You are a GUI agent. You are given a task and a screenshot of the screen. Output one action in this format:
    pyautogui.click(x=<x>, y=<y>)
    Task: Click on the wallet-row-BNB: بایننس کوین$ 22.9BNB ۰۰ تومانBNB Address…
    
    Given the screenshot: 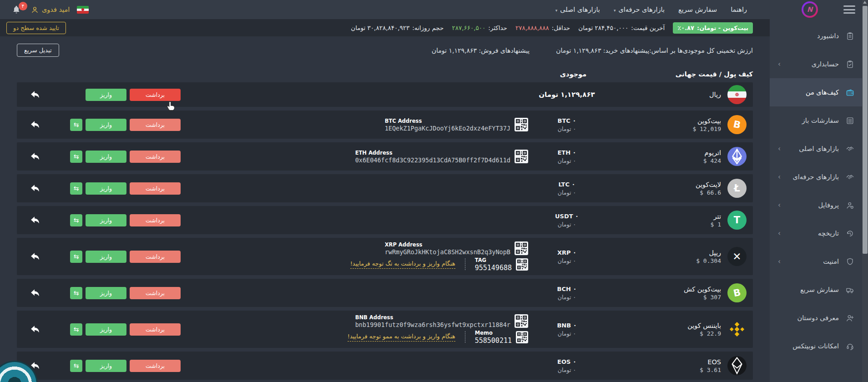 What is the action you would take?
    pyautogui.click(x=385, y=329)
    